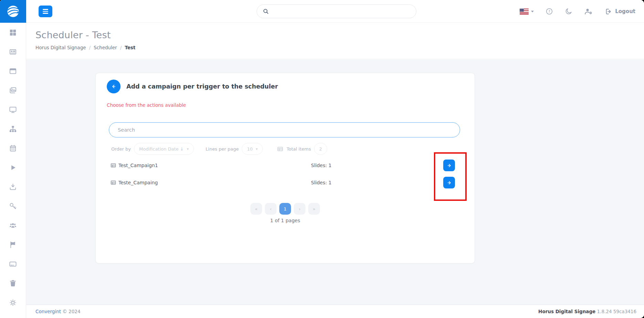 The height and width of the screenshot is (318, 644). I want to click on order-by-label: Order by, so click(121, 149).